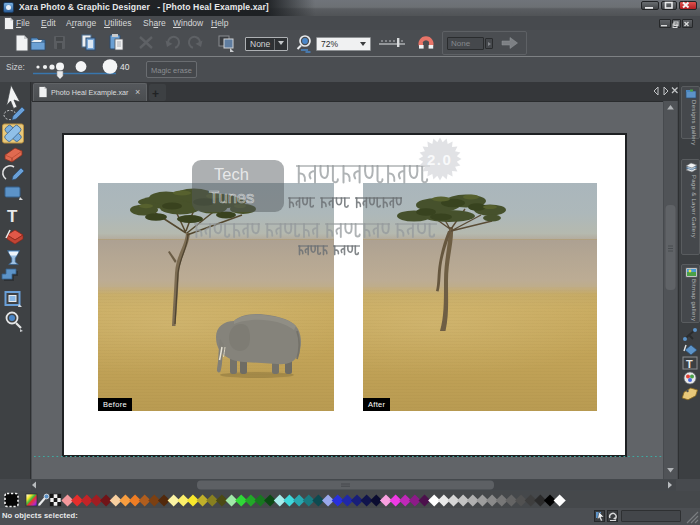  I want to click on svg-text: Tech, so click(232, 174).